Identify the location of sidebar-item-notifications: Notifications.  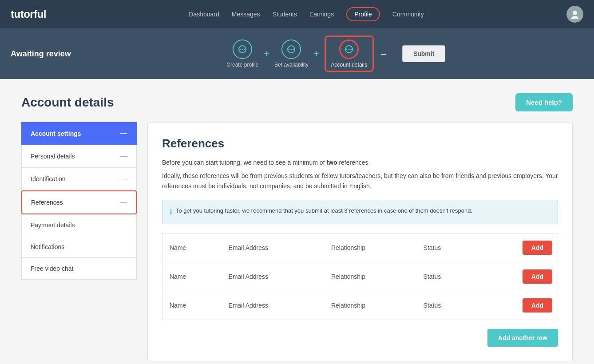
(79, 247).